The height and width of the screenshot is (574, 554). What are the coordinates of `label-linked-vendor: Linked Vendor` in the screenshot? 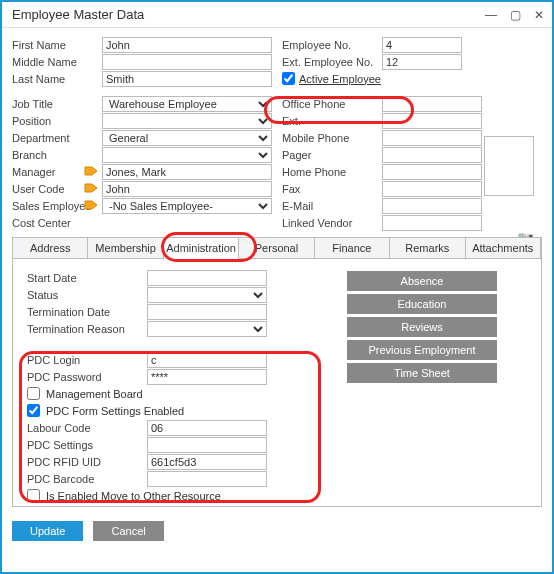 It's located at (332, 223).